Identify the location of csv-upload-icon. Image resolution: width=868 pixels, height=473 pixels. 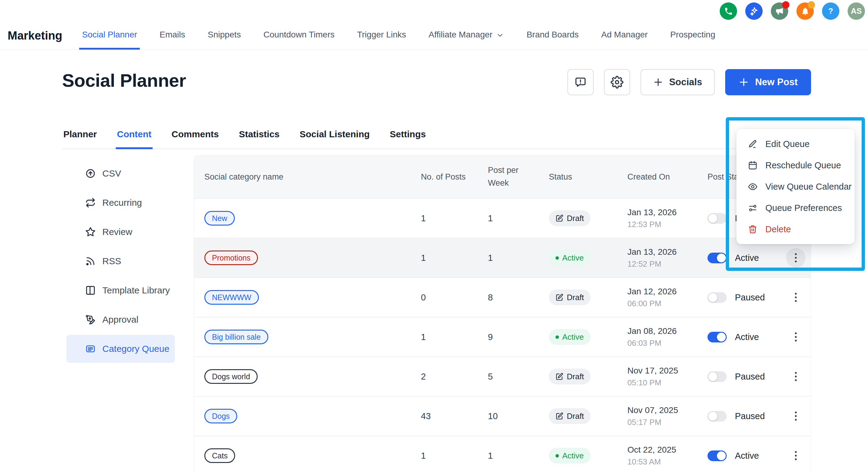
(90, 174).